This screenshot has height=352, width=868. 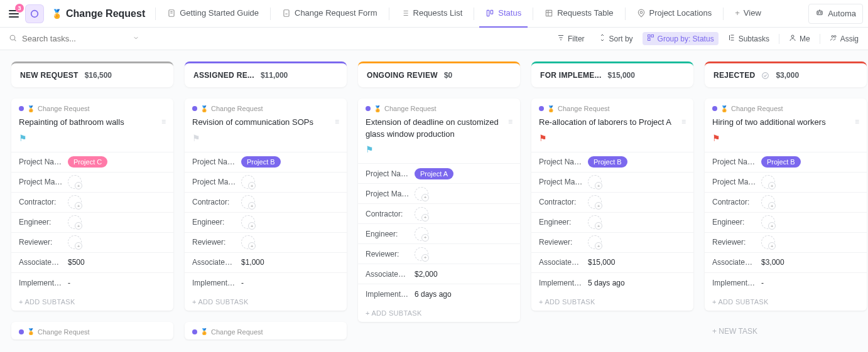 What do you see at coordinates (266, 263) in the screenshot?
I see `field-cost: Associated ...$1,000` at bounding box center [266, 263].